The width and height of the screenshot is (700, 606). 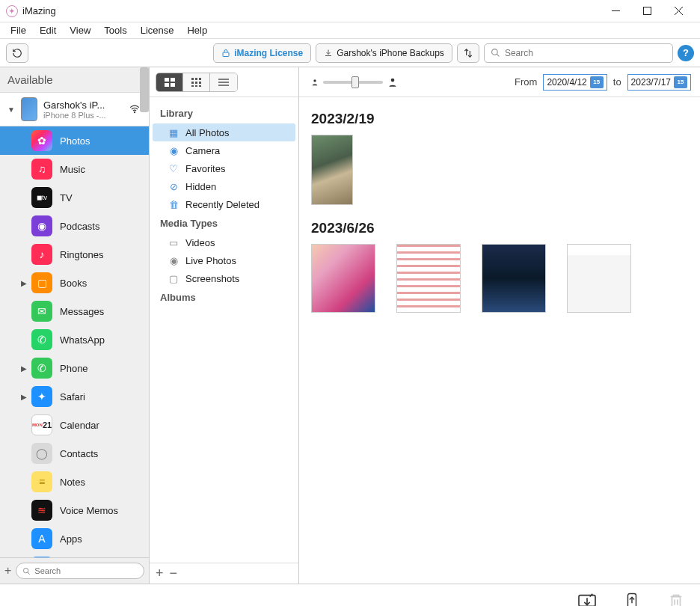 I want to click on menu-help: Help, so click(x=197, y=30).